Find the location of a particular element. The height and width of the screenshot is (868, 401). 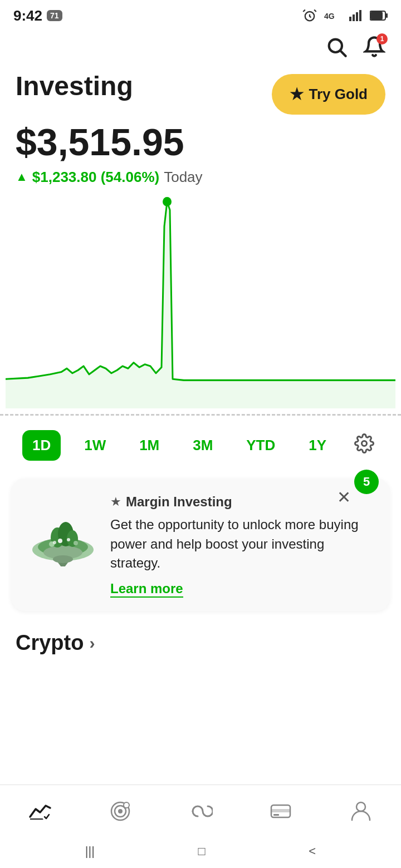

status-left: 9:42 71 is located at coordinates (38, 16).